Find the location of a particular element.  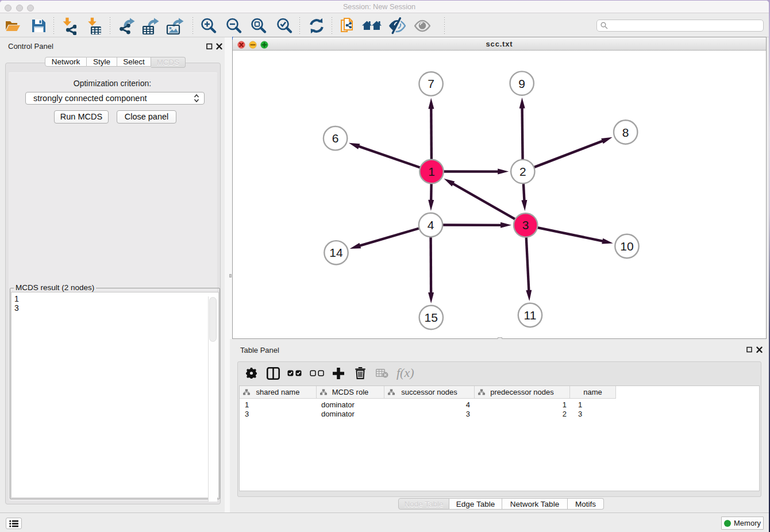

svg-text: 7 is located at coordinates (431, 84).